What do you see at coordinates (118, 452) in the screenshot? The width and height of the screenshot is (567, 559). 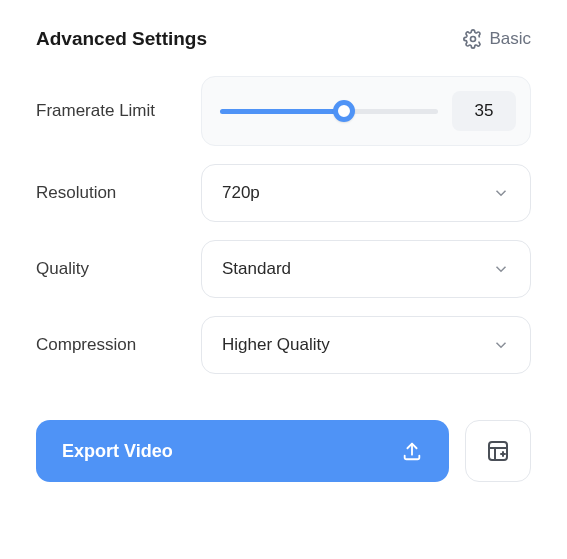 I see `export-video-label: Export Video` at bounding box center [118, 452].